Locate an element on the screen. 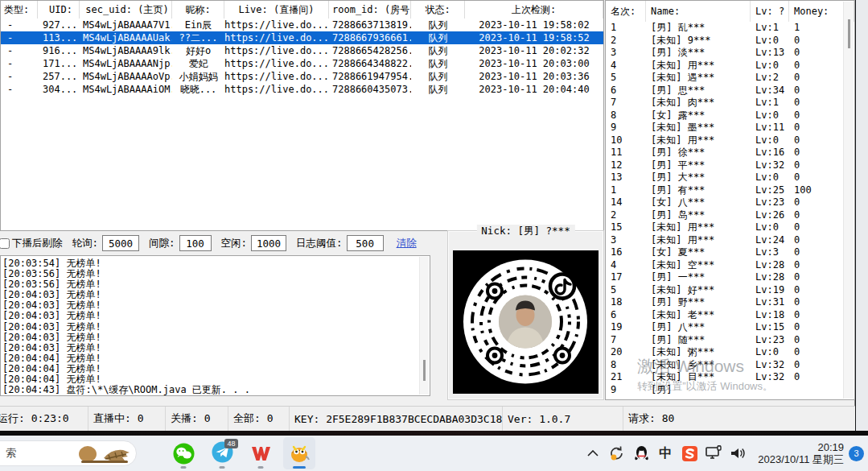  rank-column-header: 名次: is located at coordinates (626, 11).